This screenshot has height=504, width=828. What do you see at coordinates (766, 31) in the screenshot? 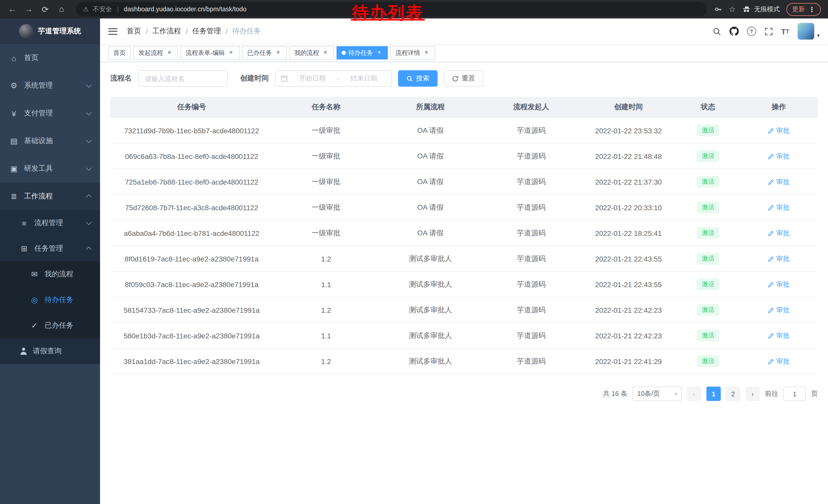
I see `navbar-actions: ? TT ▾` at bounding box center [766, 31].